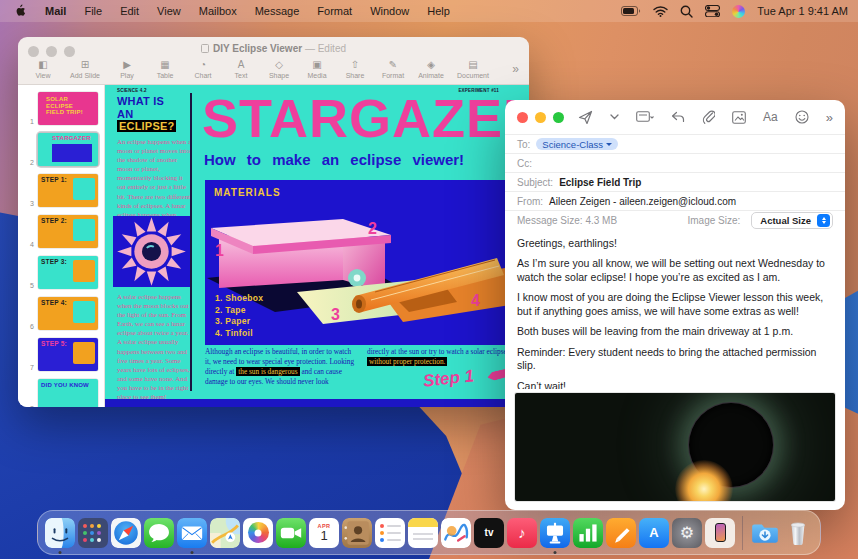 The height and width of the screenshot is (559, 858). I want to click on menu-bar-clock: Tue Apr 1 9:41 AM, so click(802, 11).